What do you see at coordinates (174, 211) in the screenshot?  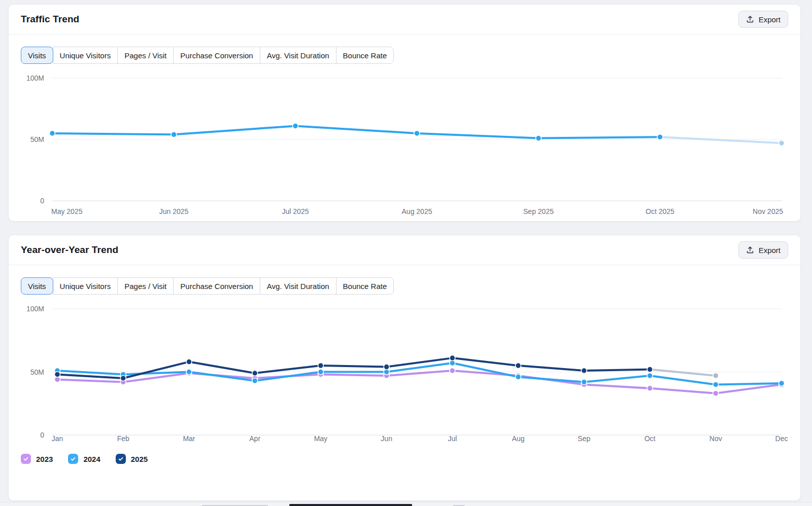 I see `x-axis-label: Jun 2025` at bounding box center [174, 211].